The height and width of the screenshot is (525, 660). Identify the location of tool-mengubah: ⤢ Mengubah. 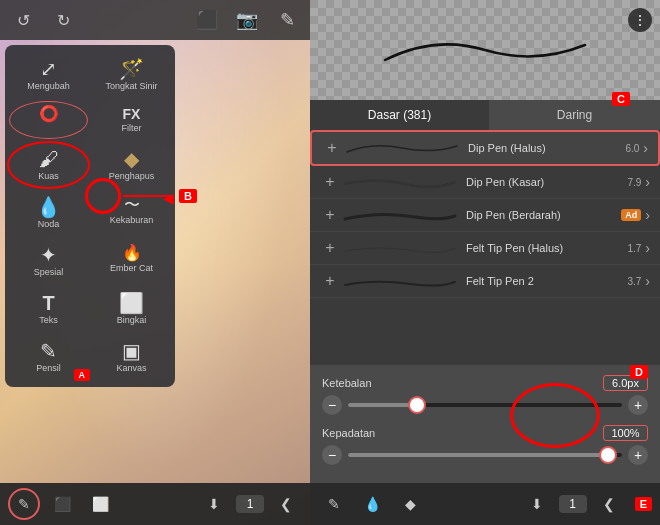
(48, 75).